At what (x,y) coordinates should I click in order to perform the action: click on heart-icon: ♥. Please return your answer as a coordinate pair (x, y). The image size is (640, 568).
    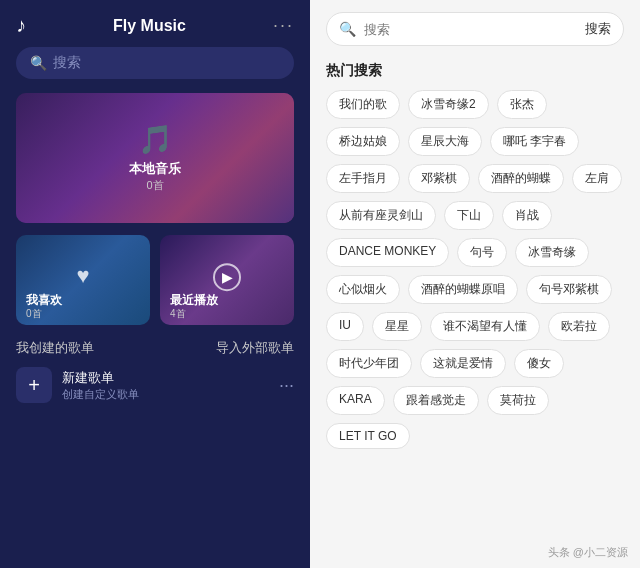
    Looking at the image, I should click on (82, 276).